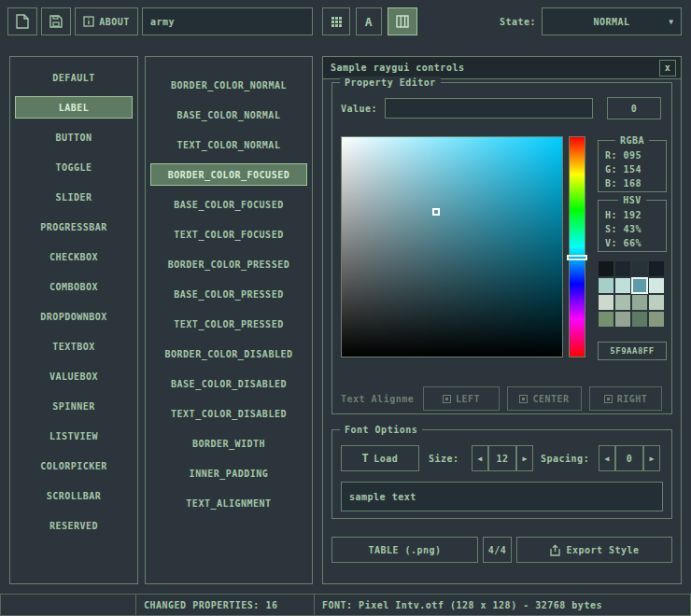 The height and width of the screenshot is (616, 691). I want to click on property-value-box: 0, so click(634, 108).